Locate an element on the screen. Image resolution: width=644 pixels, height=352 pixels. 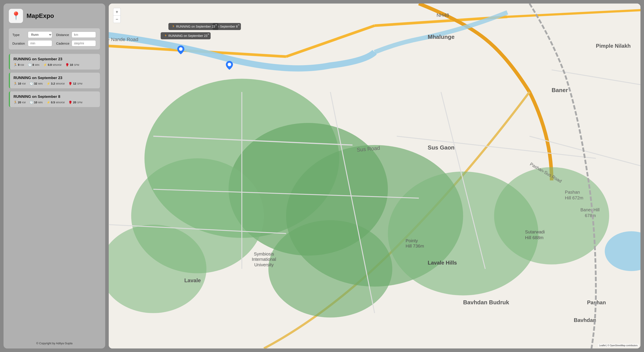
svg-text: University is located at coordinates (264, 265).